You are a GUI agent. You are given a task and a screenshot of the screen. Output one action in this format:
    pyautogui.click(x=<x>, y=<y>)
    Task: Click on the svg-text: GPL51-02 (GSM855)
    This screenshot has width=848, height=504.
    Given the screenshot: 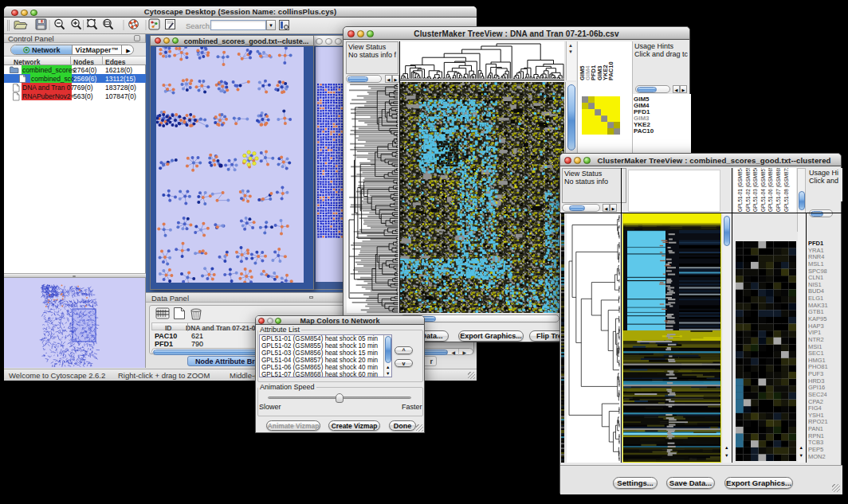 What is the action you would take?
    pyautogui.click(x=748, y=189)
    